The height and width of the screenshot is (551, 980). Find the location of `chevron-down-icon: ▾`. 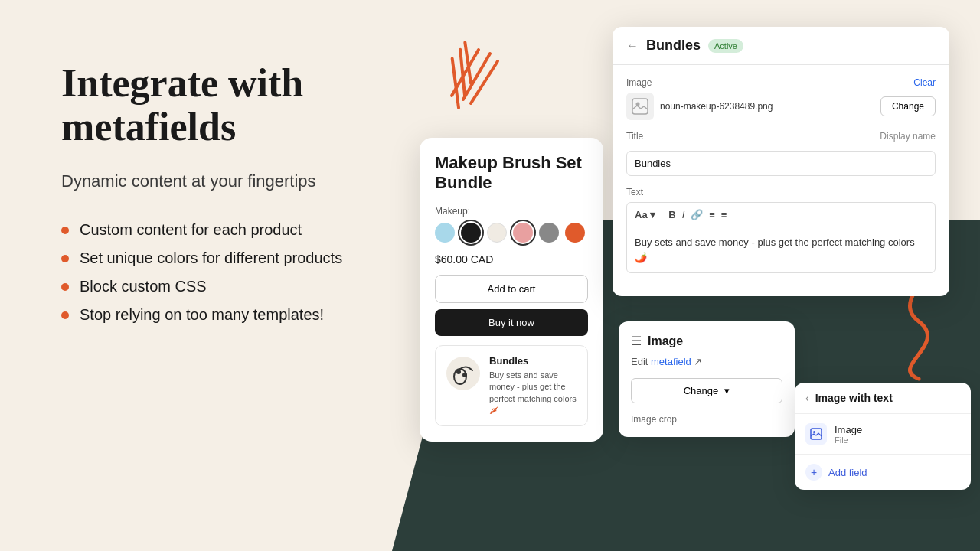

chevron-down-icon: ▾ is located at coordinates (727, 390).